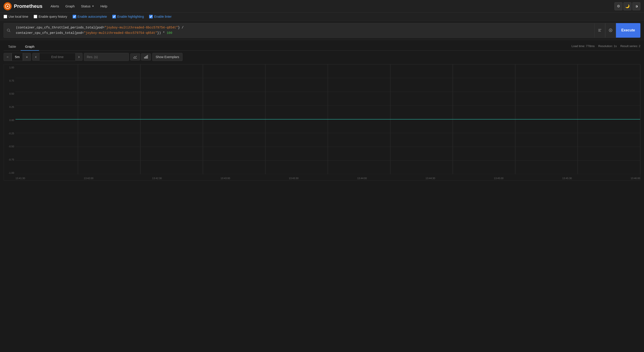 The height and width of the screenshot is (352, 644). I want to click on format-button, so click(600, 30).